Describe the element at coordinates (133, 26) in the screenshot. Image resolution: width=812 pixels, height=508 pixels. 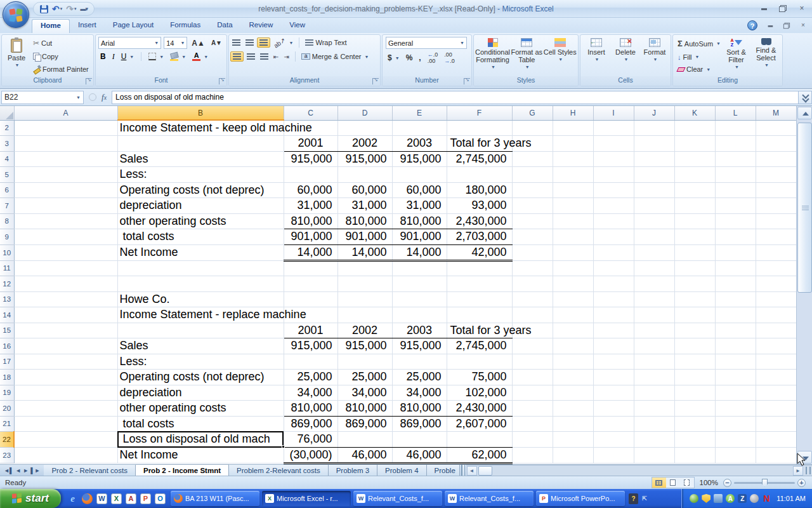
I see `tab-page-layout: Page Layout` at that location.